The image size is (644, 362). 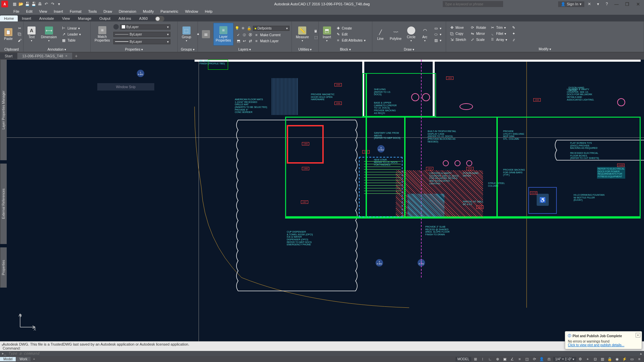 What do you see at coordinates (641, 353) in the screenshot?
I see `cmdline-options-icon: ▴` at bounding box center [641, 353].